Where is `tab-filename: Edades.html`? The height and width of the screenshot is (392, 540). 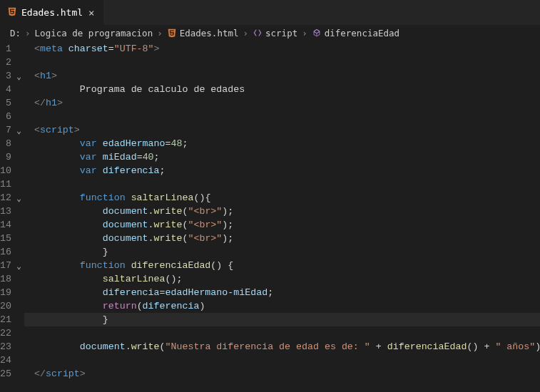 tab-filename: Edades.html is located at coordinates (52, 13).